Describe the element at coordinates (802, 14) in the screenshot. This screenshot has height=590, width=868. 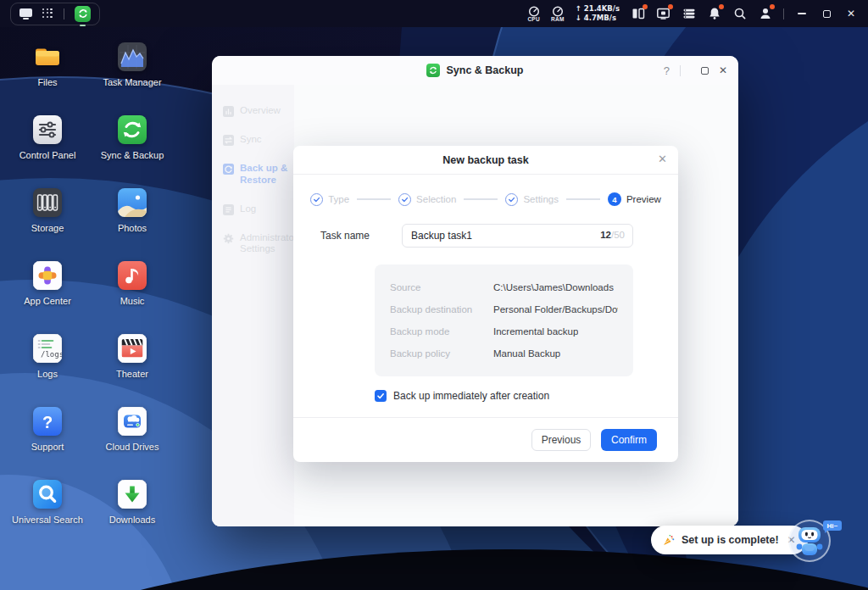
I see `minimize-button` at that location.